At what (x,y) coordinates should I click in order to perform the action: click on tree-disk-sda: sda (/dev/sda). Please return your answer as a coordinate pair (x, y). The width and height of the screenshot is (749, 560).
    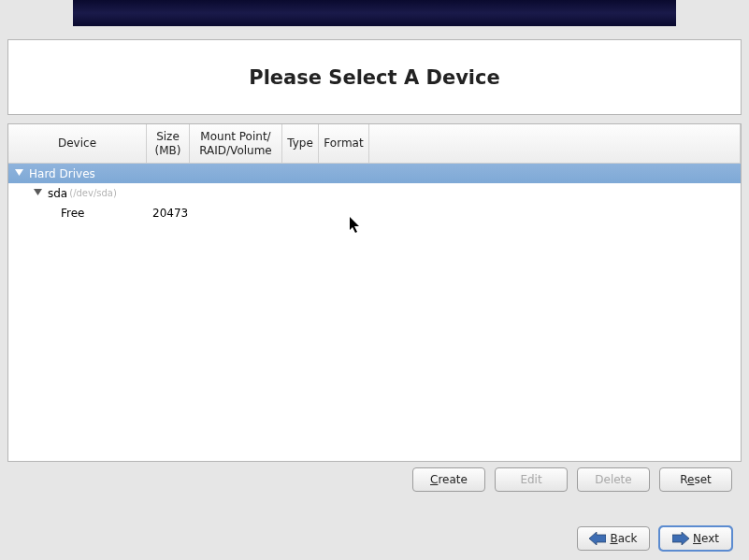
    Looking at the image, I should click on (374, 193).